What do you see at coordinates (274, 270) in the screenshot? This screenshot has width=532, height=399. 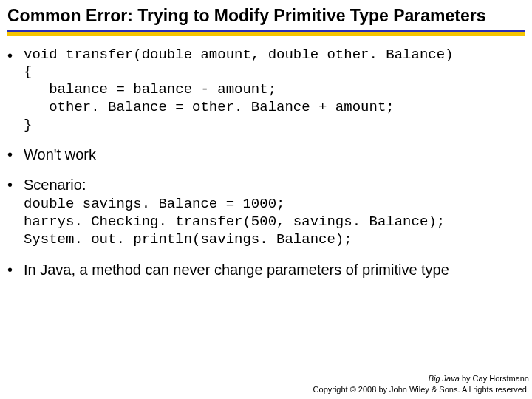 I see `bullet-text: In Java, a method can never change param…` at bounding box center [274, 270].